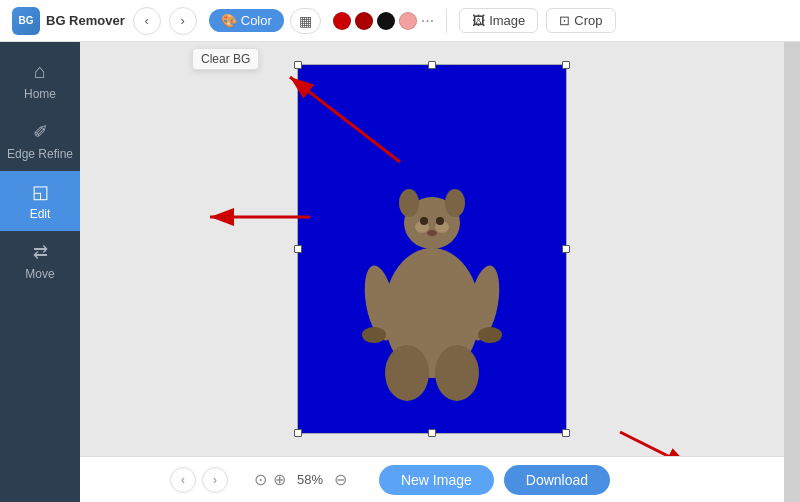 This screenshot has width=800, height=502. What do you see at coordinates (40, 132) in the screenshot?
I see `edge-refine-icon: ✐` at bounding box center [40, 132].